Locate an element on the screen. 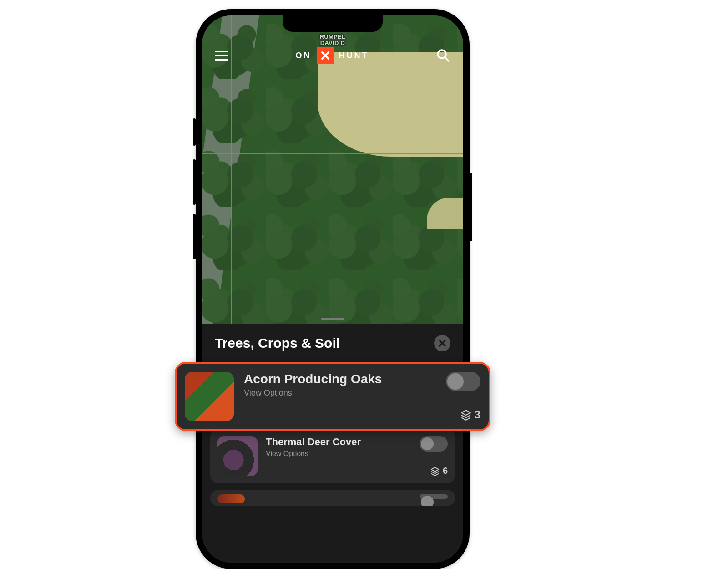 This screenshot has width=728, height=569. app-logo: ON HUNT is located at coordinates (332, 56).